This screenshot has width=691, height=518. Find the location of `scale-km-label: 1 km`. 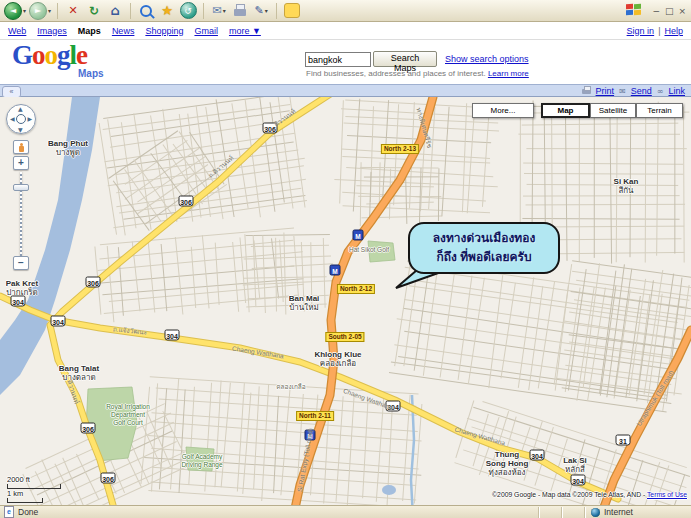

scale-km-label: 1 km is located at coordinates (34, 494).